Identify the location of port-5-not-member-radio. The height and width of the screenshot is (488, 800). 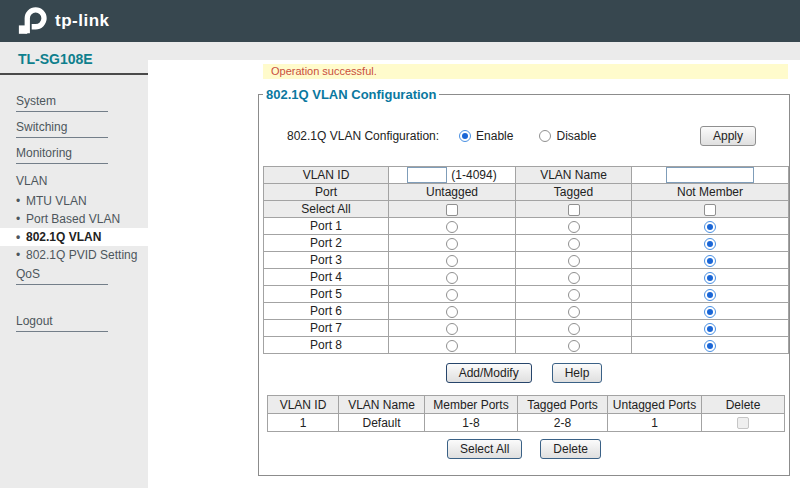
(710, 295).